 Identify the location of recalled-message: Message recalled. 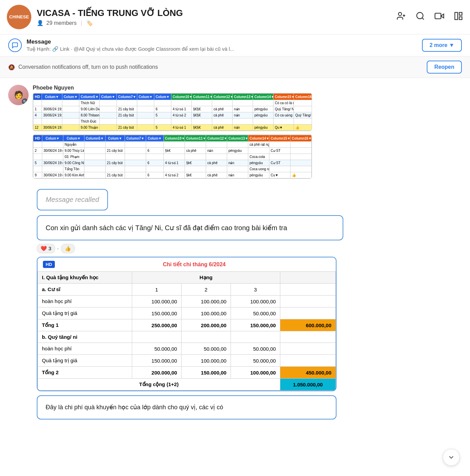
(72, 200).